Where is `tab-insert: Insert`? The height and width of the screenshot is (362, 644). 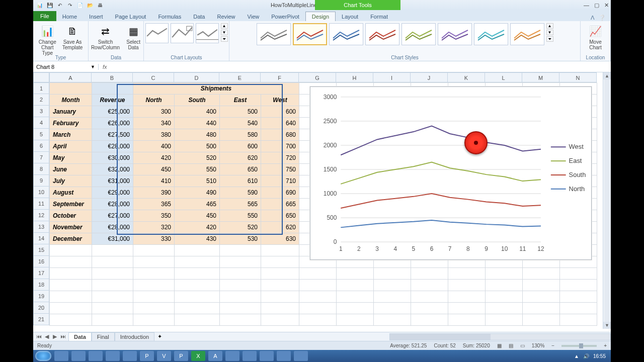 tab-insert: Insert is located at coordinates (96, 17).